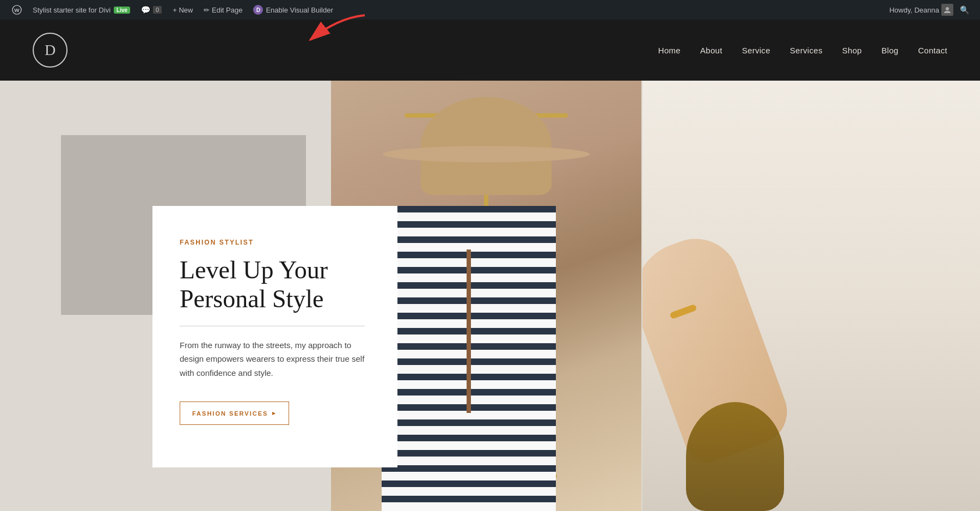 The height and width of the screenshot is (511, 980). What do you see at coordinates (146, 10) in the screenshot?
I see `comment-icon: 💬` at bounding box center [146, 10].